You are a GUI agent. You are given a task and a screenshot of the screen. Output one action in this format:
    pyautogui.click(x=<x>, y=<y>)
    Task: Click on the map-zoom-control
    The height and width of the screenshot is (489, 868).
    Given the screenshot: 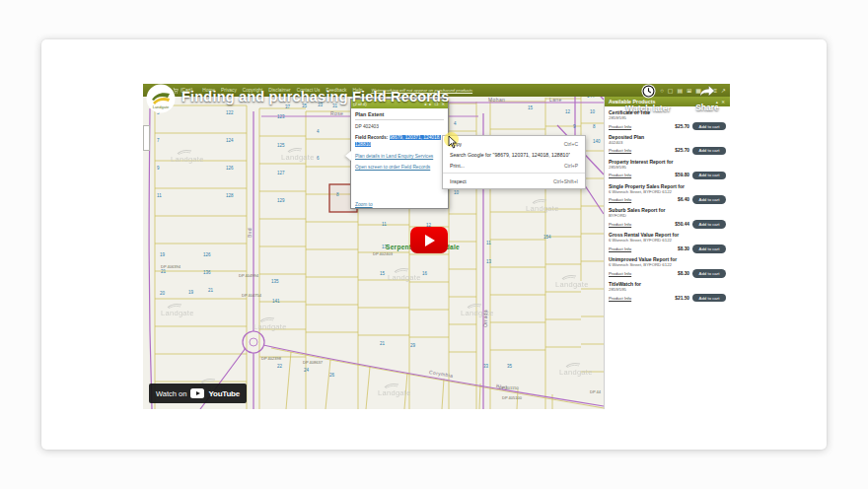 What is the action you would take?
    pyautogui.click(x=146, y=138)
    